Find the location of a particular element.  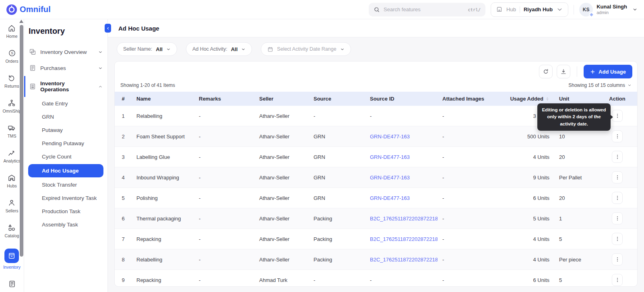

rail-item-sellers: Sellers is located at coordinates (12, 206).